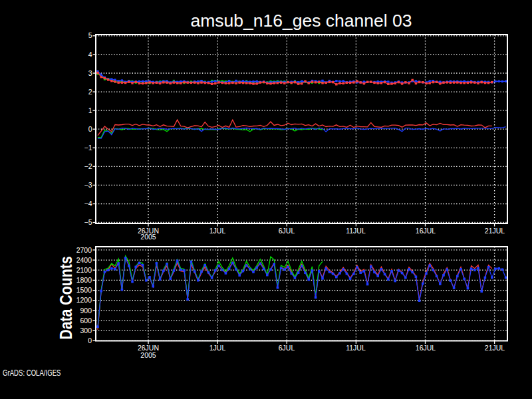  I want to click on svg-text: 1200, so click(84, 300).